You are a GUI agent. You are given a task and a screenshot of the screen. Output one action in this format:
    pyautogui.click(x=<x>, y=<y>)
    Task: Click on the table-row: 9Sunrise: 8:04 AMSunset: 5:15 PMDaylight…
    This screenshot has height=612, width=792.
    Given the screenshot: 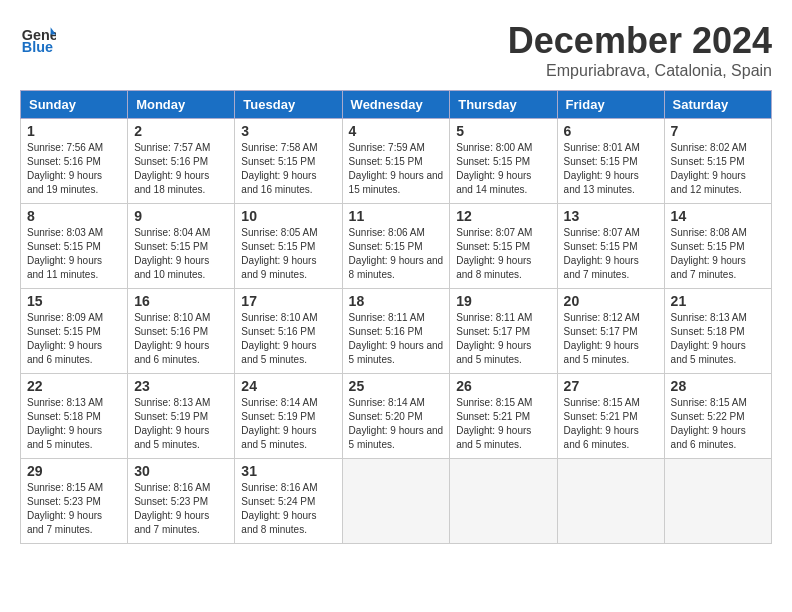 What is the action you would take?
    pyautogui.click(x=182, y=246)
    